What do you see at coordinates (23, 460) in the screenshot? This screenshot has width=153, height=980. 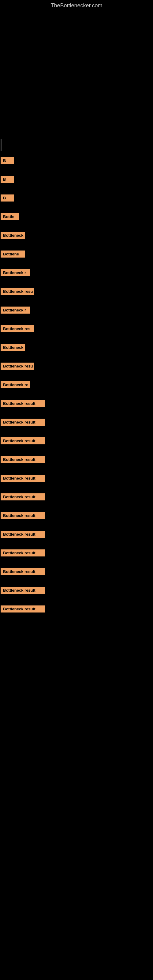 I see `result-item-17: Bottleneck result` at bounding box center [23, 460].